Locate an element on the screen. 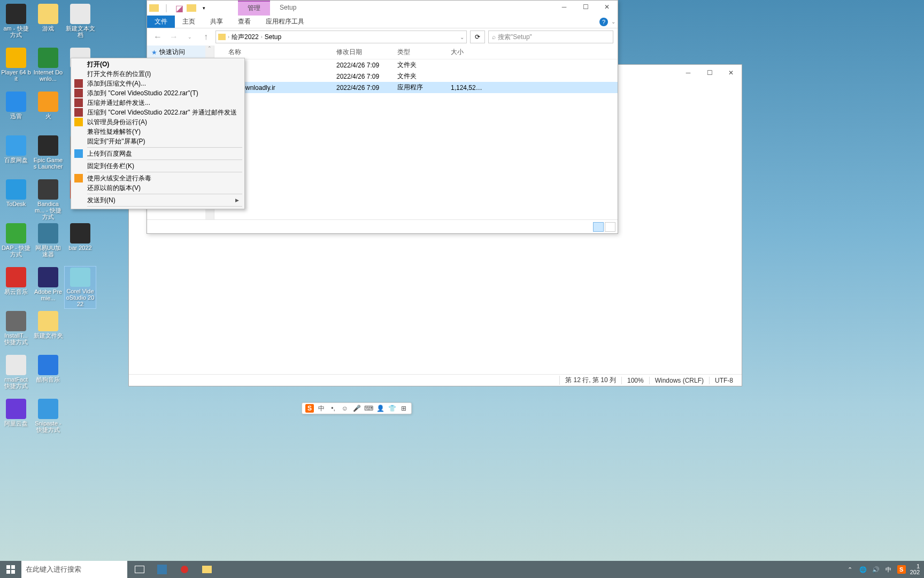 This screenshot has width=924, height=578. context-menu-item: 固定到任务栏(K) is located at coordinates (158, 166).